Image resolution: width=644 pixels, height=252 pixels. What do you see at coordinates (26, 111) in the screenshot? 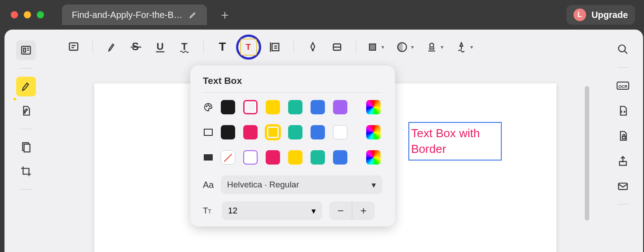
I see `edit-pdf-button` at bounding box center [26, 111].